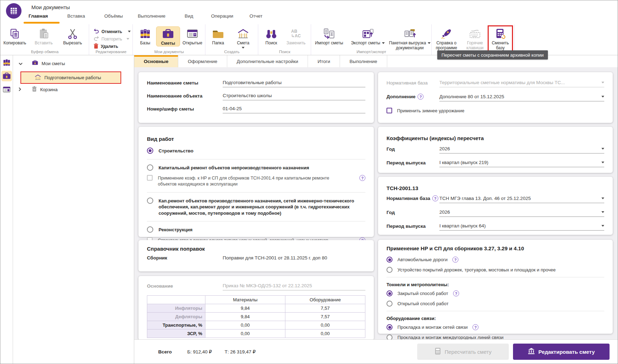 The width and height of the screenshot is (618, 364). What do you see at coordinates (256, 18) in the screenshot?
I see `menu-tab-otchet: Отчет` at bounding box center [256, 18].